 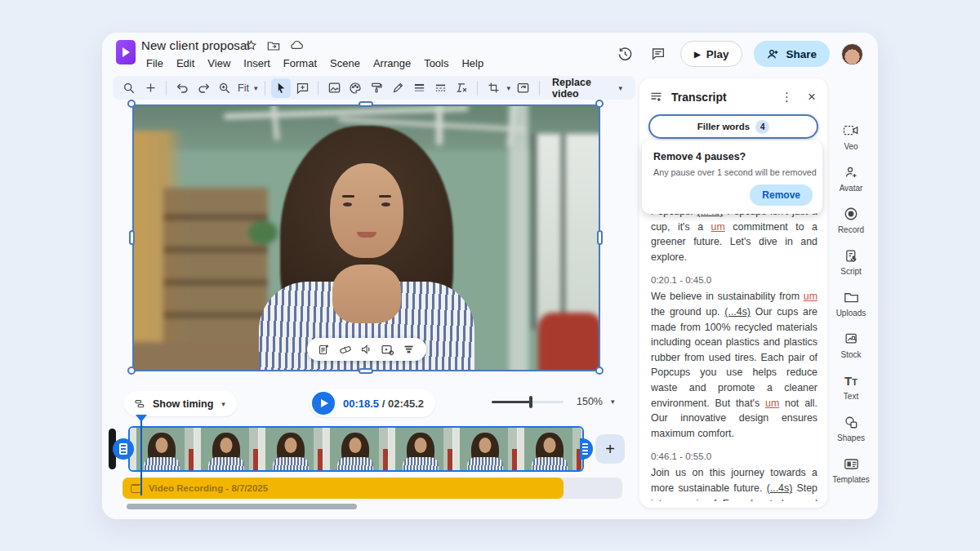 I want to click on fit-caret-icon: ▾, so click(x=256, y=88).